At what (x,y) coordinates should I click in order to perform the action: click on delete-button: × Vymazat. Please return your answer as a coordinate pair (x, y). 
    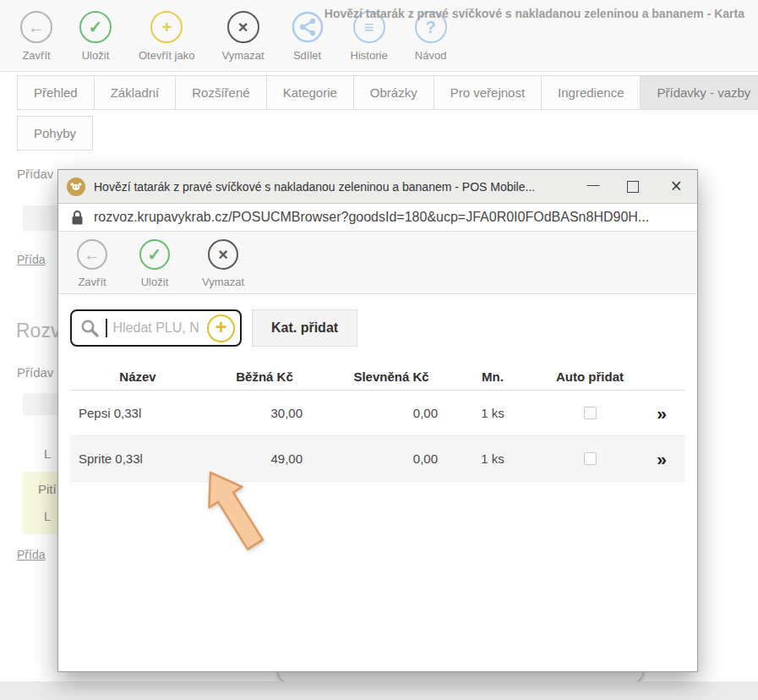
    Looking at the image, I should click on (243, 36).